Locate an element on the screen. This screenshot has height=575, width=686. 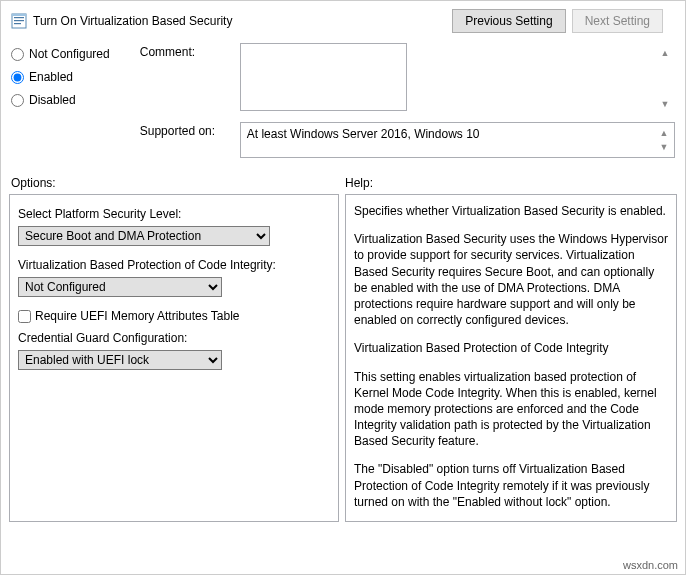
help-text: This setting enables virtualization base… is located at coordinates (511, 410).